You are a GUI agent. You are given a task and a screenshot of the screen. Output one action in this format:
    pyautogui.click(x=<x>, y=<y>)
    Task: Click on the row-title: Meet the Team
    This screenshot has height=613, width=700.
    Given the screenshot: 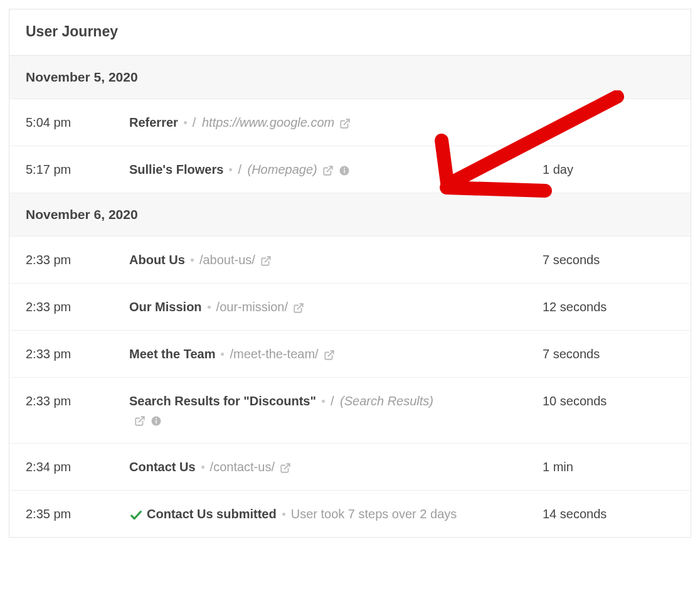 What is the action you would take?
    pyautogui.click(x=172, y=354)
    